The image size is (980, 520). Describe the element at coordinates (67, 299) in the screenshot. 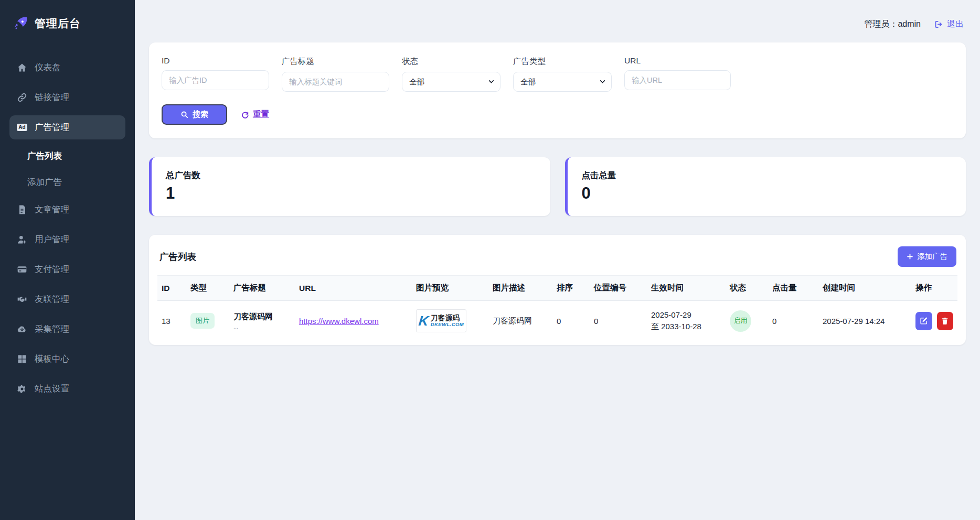

I see `sidebar-item-friend-links: 友联管理` at that location.